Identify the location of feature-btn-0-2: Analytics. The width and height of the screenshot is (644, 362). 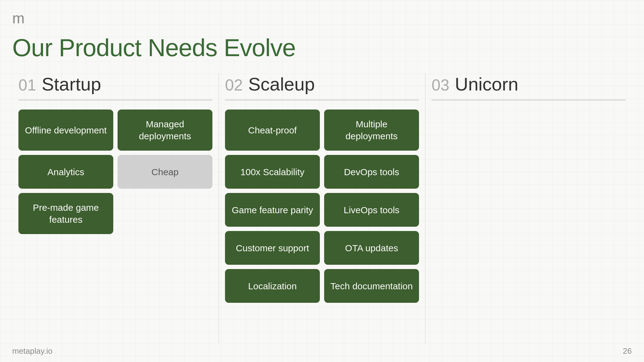
(66, 172).